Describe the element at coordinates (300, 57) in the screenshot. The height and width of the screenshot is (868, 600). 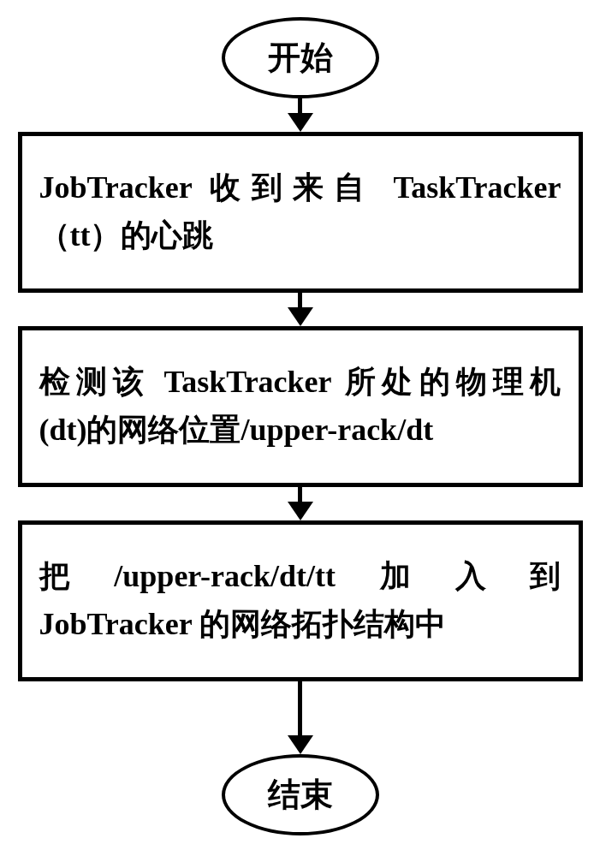
I see `start-label: 开始` at that location.